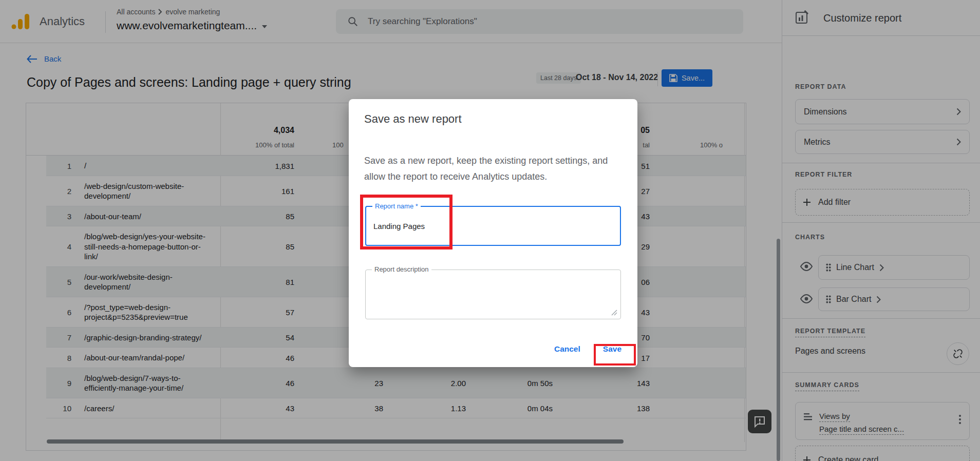 The width and height of the screenshot is (980, 461). What do you see at coordinates (612, 349) in the screenshot?
I see `dialog-save-button: Save` at bounding box center [612, 349].